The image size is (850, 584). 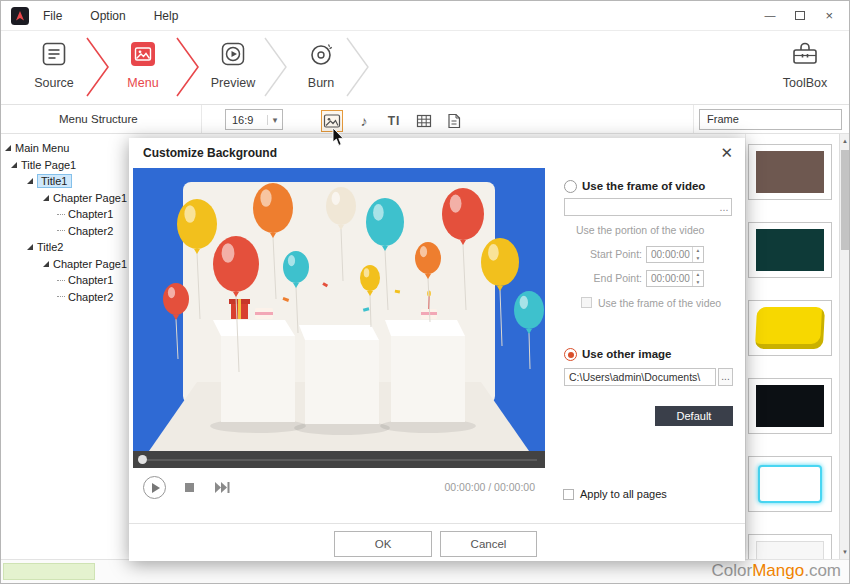 What do you see at coordinates (604, 254) in the screenshot?
I see `start-point-label: Start Point:` at bounding box center [604, 254].